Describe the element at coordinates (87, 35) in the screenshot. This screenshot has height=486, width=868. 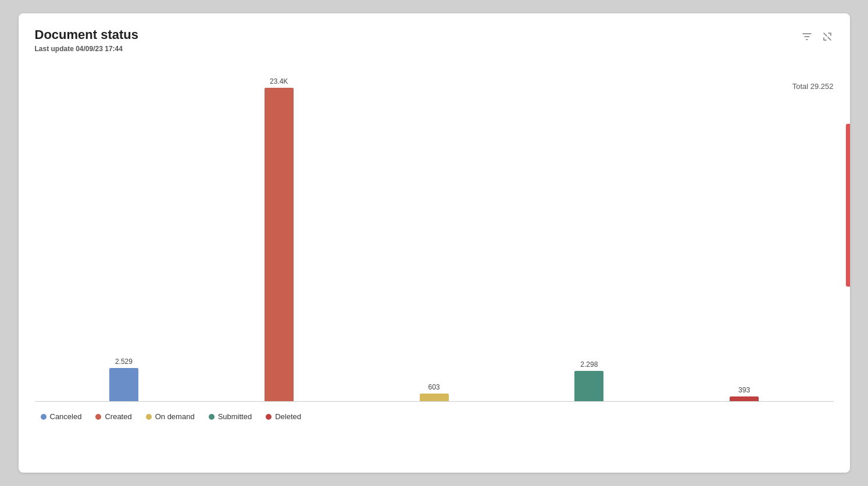
I see `card-title: Document status` at that location.